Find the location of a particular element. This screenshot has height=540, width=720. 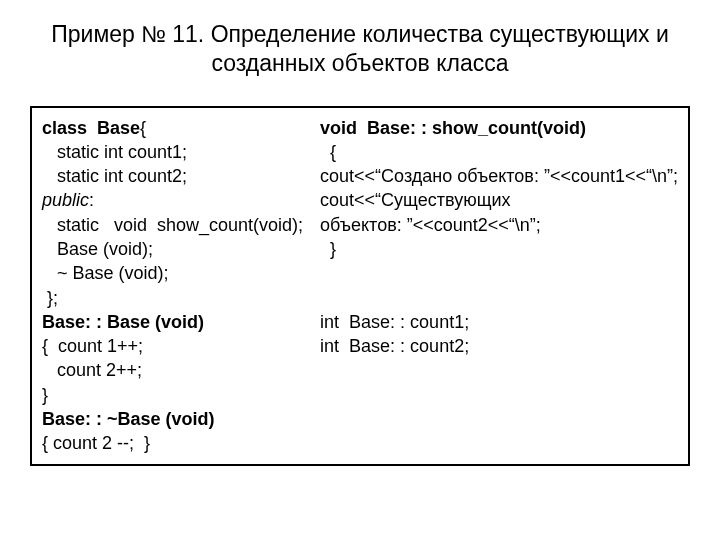

code-line: Base (void); is located at coordinates (98, 249).